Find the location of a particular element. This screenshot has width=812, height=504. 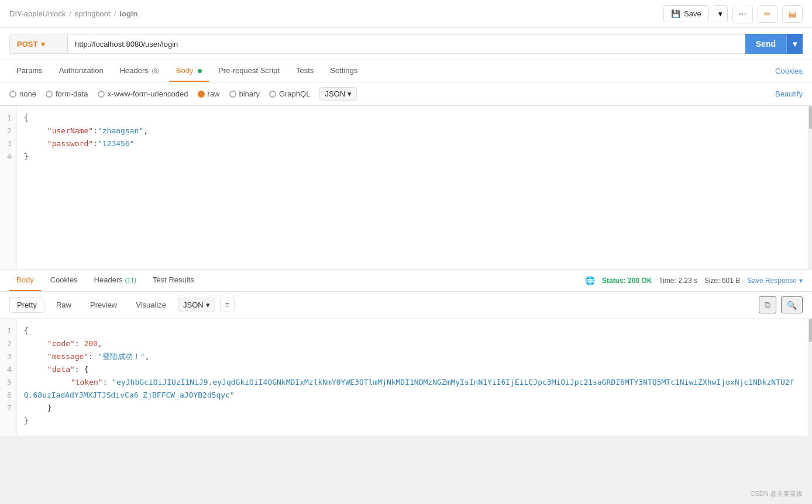

body-urlencoded: x-www-form-urlencoded is located at coordinates (143, 94).